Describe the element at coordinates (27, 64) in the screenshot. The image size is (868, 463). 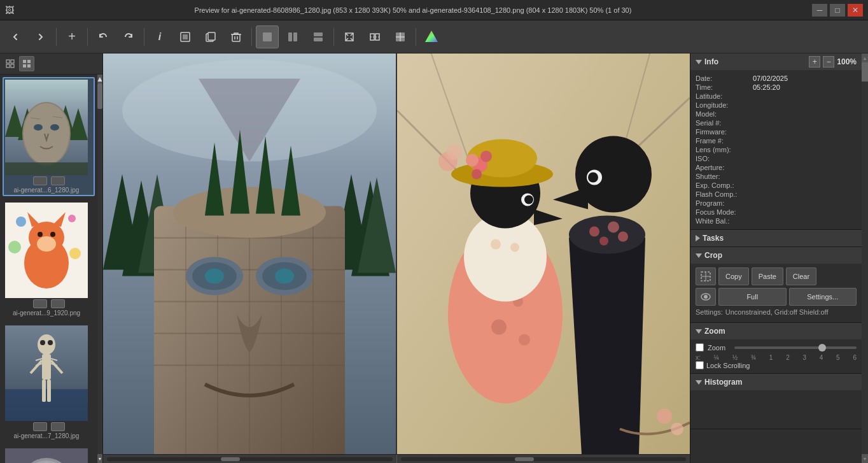
I see `list-view-button` at that location.